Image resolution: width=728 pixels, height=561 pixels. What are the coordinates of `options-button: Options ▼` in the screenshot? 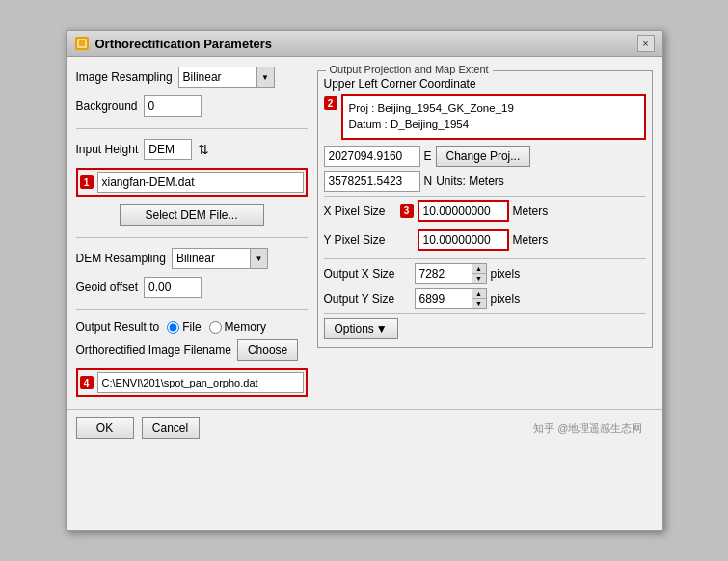 It's located at (361, 329).